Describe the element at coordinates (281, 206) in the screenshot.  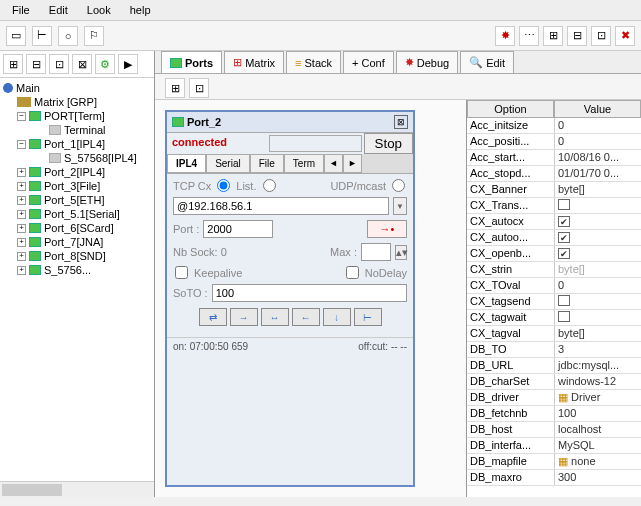
I see `ip-input` at that location.